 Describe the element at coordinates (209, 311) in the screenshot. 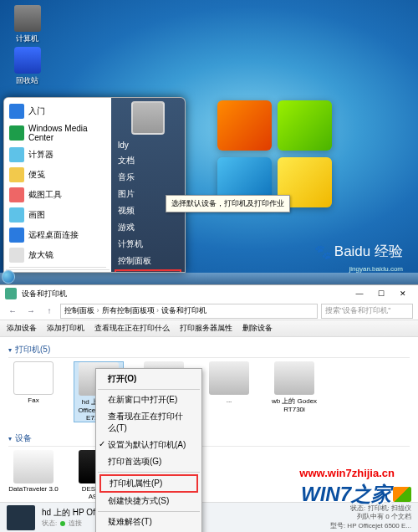

I see `navbar: ← → ↑ 控制面板 所有控制面板项 设备和打印机 搜索"设备和打印机"` at that location.